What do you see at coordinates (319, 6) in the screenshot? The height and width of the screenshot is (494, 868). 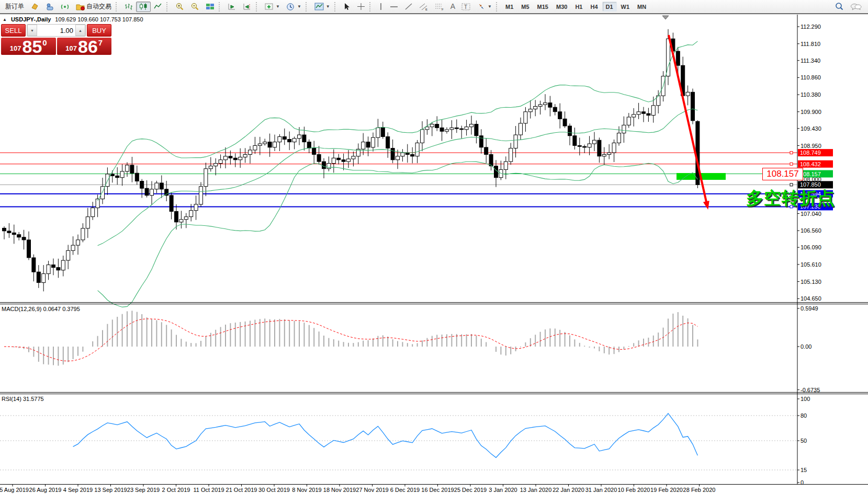 I see `templates-icon` at bounding box center [319, 6].